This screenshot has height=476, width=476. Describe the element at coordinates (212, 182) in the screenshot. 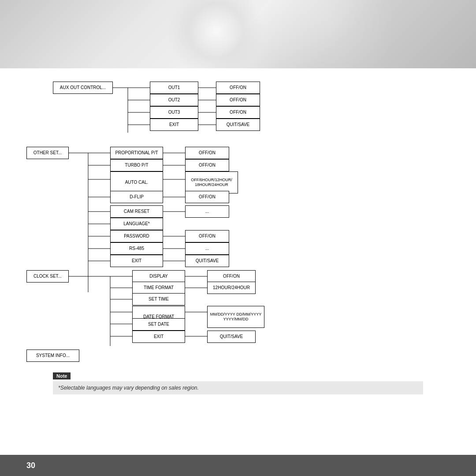

I see `auto-cal-val-box: OFF/6HOUR/12HOUR/ 18HOUR/24HOUR` at that location.